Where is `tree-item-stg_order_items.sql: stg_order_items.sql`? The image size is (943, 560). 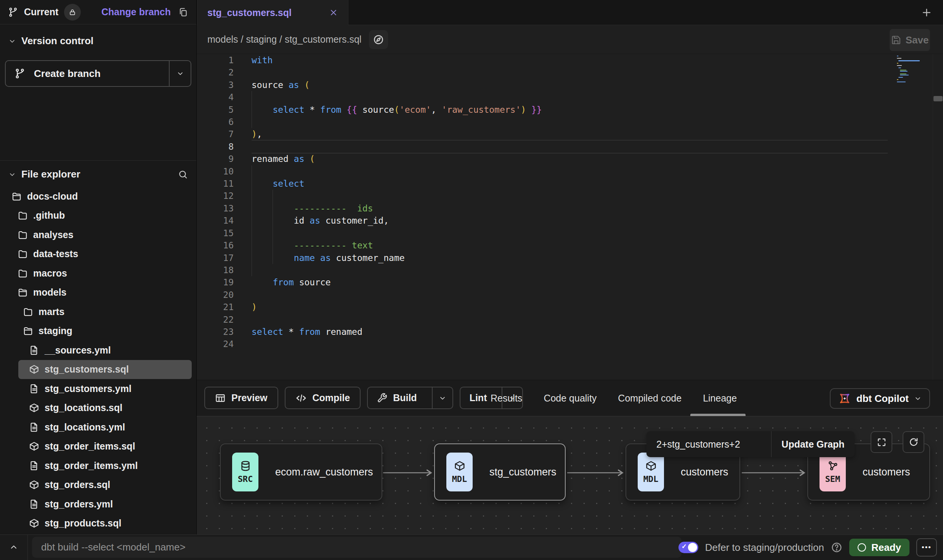 tree-item-stg_order_items.sql: stg_order_items.sql is located at coordinates (98, 446).